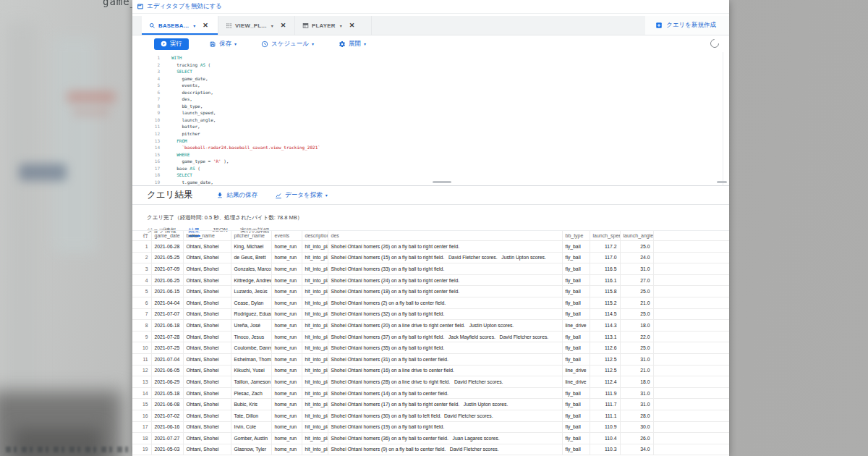 The width and height of the screenshot is (868, 456). I want to click on column-header-batter_name: batter_name, so click(207, 236).